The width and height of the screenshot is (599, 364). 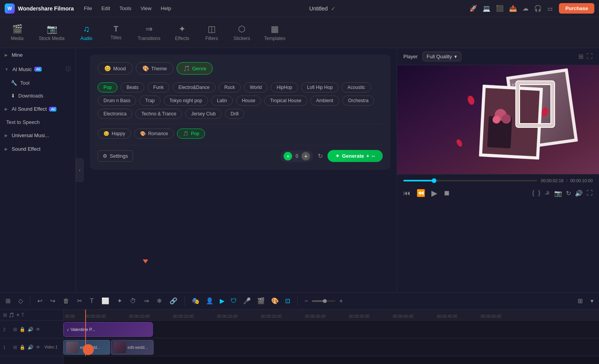 I want to click on grid-icon: ⚏, so click(x=550, y=9).